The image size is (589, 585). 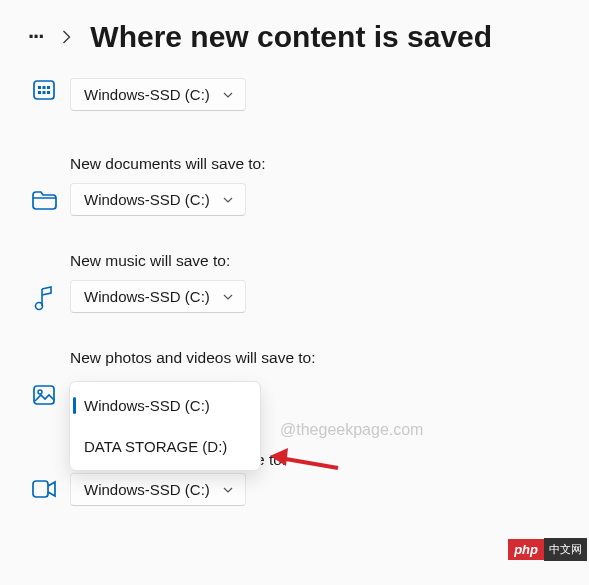 What do you see at coordinates (294, 282) in the screenshot?
I see `setting-music: New music will save to: Windows-SSD (C:)` at bounding box center [294, 282].